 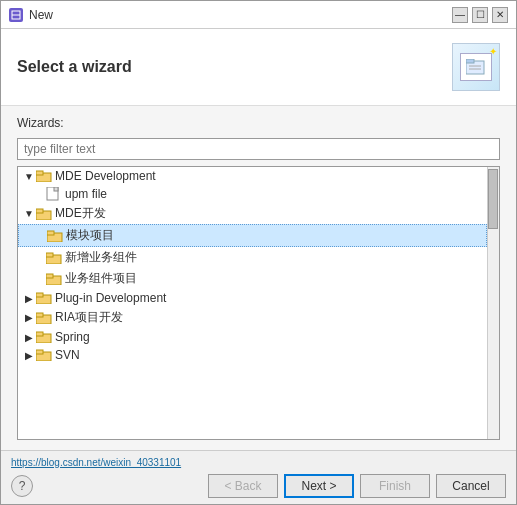 I want to click on back-button: < Back, so click(x=243, y=486).